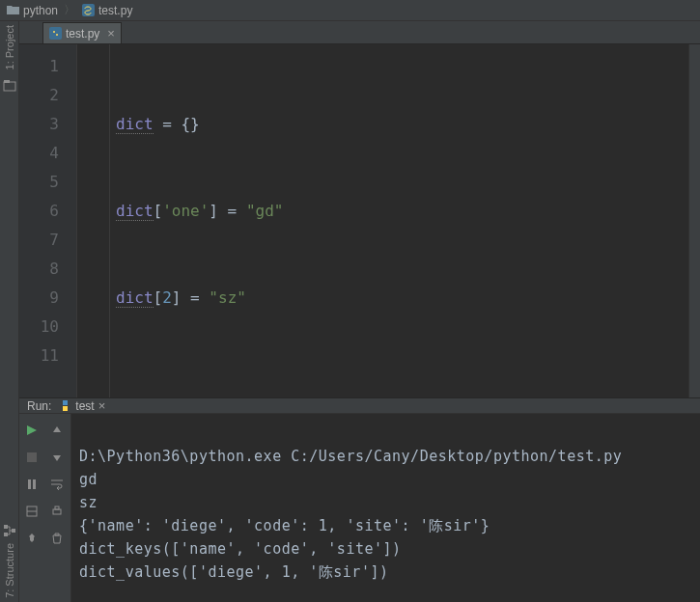 The height and width of the screenshot is (602, 700). I want to click on output-line: {'name': 'diege', 'code': 1, 'site': '陈s…, so click(284, 526).